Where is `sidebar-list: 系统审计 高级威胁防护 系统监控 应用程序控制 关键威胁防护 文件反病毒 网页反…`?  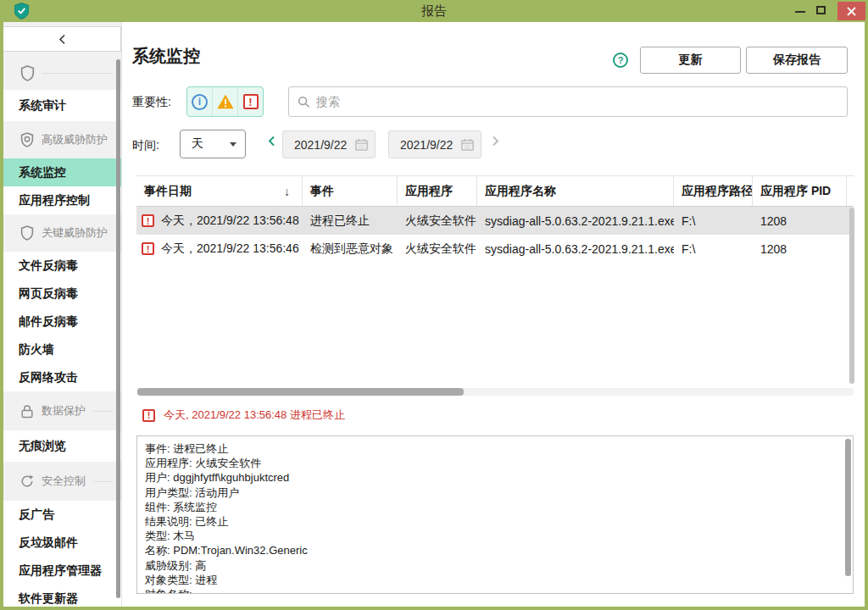 sidebar-list: 系统审计 高级威胁防护 系统监控 应用程序控制 关键威胁防护 文件反病毒 网页反… is located at coordinates (63, 331).